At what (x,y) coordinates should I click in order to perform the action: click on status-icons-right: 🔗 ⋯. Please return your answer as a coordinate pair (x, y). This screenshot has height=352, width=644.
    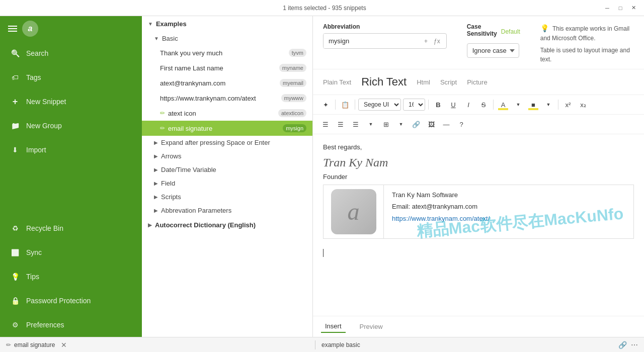
    Looking at the image, I should click on (628, 345).